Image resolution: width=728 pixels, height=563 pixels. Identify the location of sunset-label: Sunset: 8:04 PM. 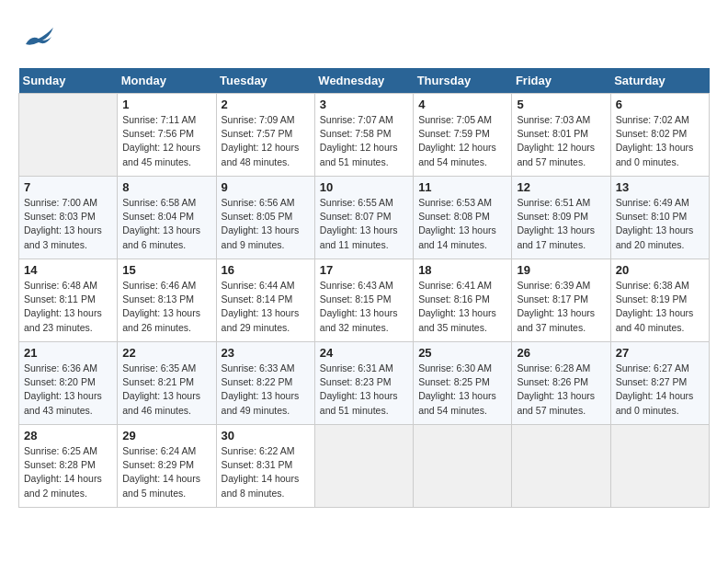
(158, 216).